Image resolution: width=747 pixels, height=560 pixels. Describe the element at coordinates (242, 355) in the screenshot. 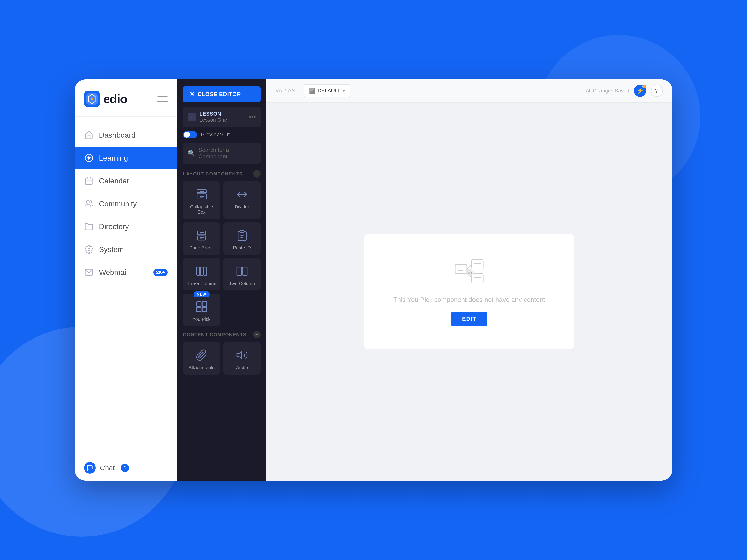

I see `audio-icon` at that location.